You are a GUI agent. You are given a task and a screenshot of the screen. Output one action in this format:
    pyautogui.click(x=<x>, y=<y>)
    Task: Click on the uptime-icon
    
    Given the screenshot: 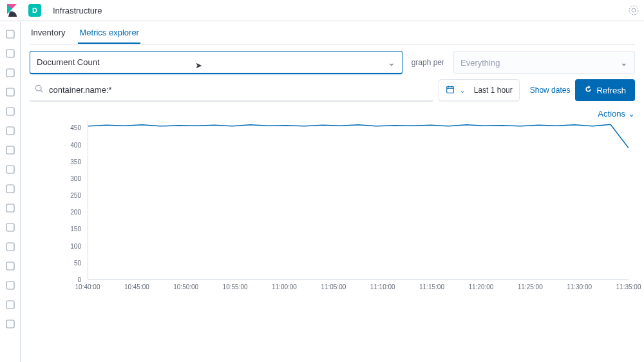 What is the action you would take?
    pyautogui.click(x=10, y=227)
    